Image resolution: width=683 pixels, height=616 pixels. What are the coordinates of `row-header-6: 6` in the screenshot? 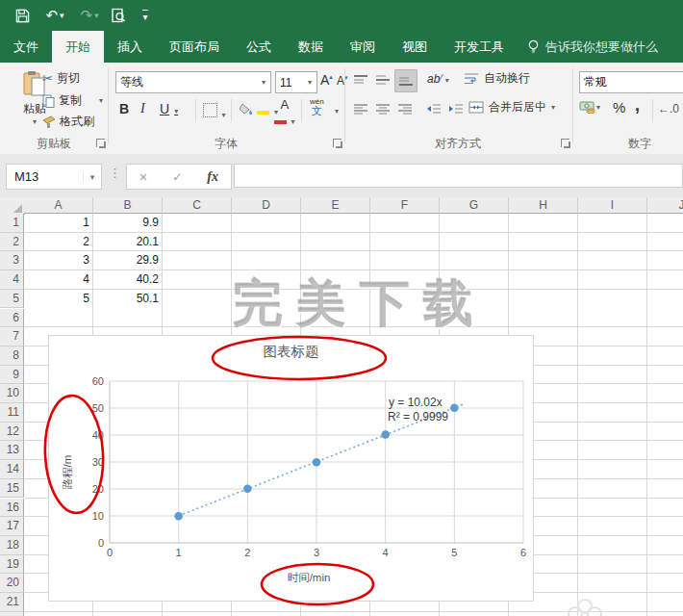 It's located at (12, 319).